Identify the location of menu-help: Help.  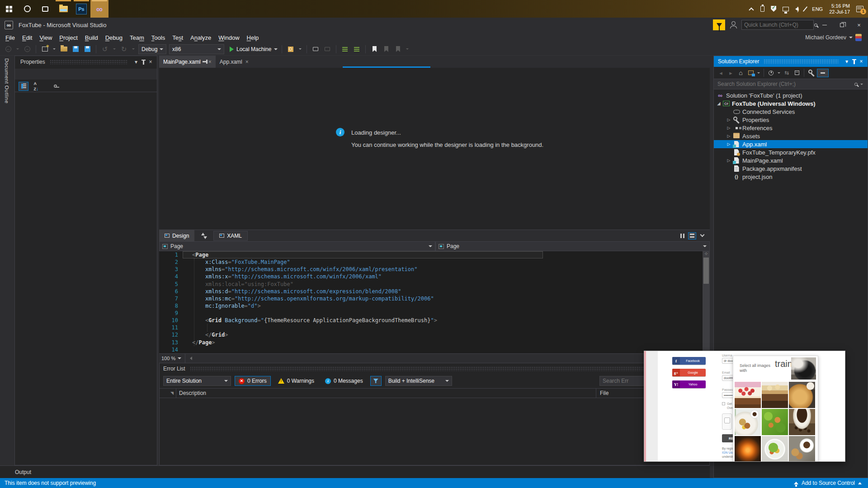
(253, 38).